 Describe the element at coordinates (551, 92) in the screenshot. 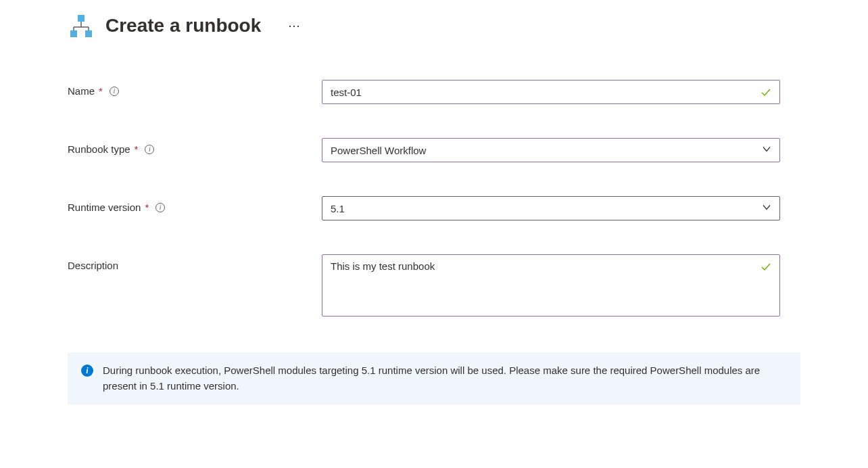

I see `name-input` at that location.